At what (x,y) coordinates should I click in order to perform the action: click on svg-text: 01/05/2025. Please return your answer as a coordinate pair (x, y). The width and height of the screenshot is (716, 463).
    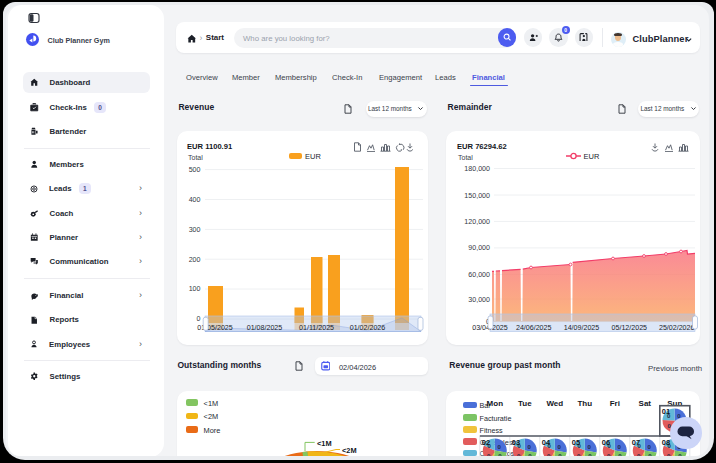
    Looking at the image, I should click on (215, 328).